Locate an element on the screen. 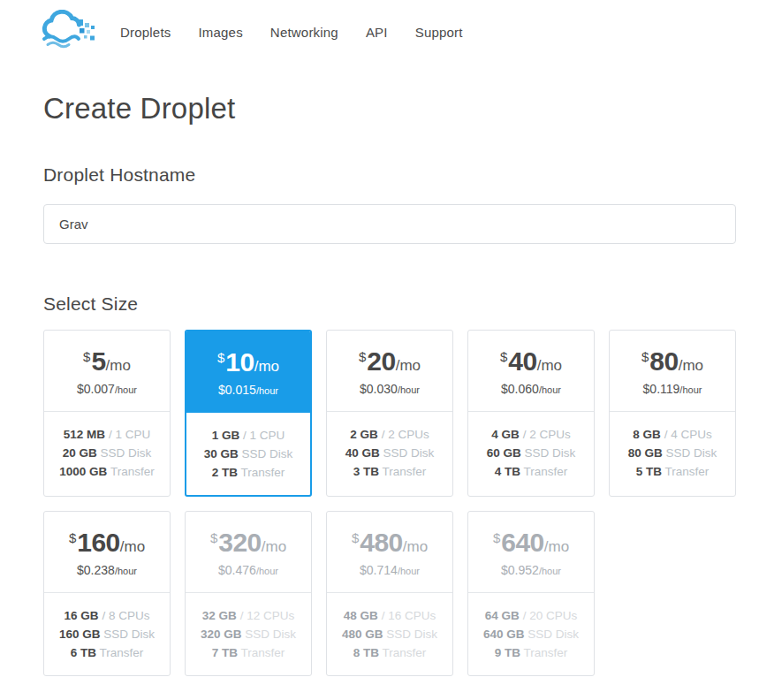 This screenshot has width=759, height=700. spec-ram-cpu: 2 GB / 2 CPUs is located at coordinates (389, 435).